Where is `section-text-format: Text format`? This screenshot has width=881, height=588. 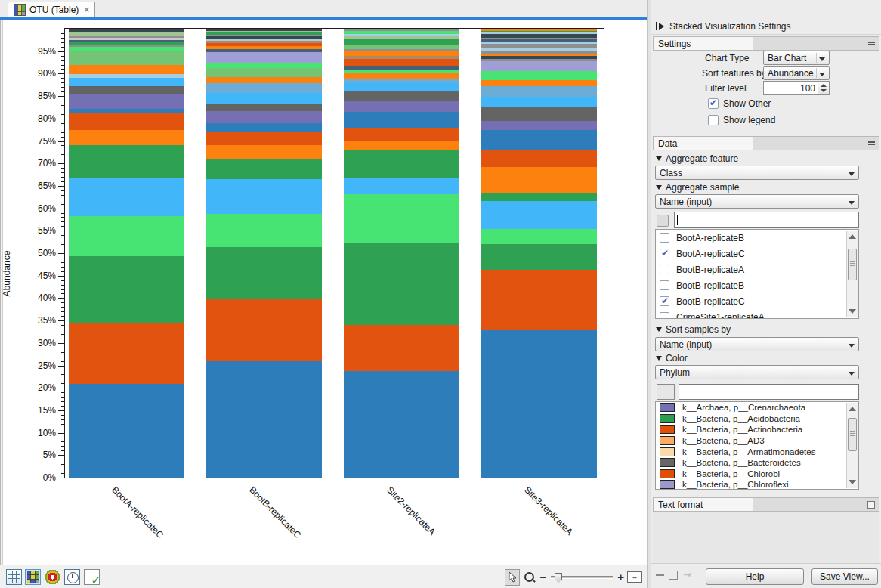 section-text-format: Text format is located at coordinates (766, 505).